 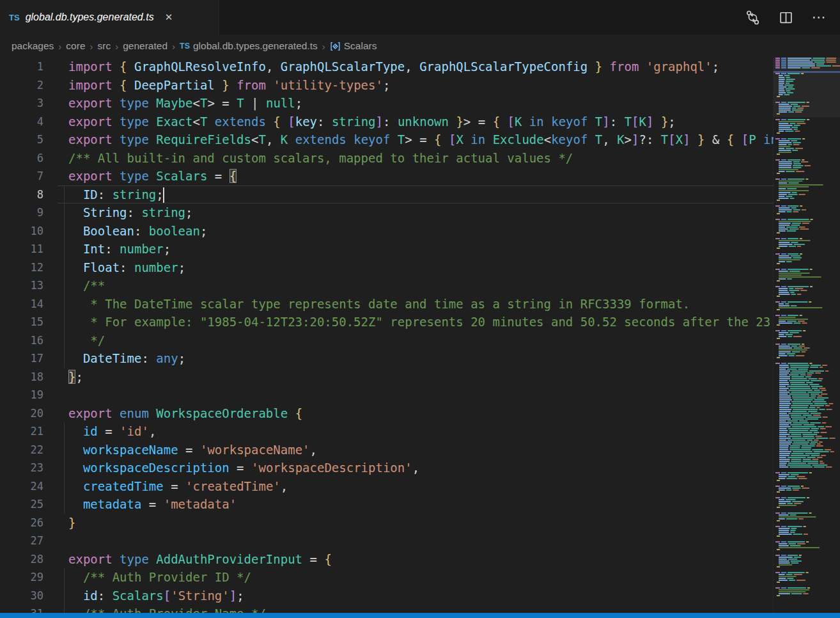 I want to click on tab-title: global.db.types.generated.ts, so click(x=89, y=17).